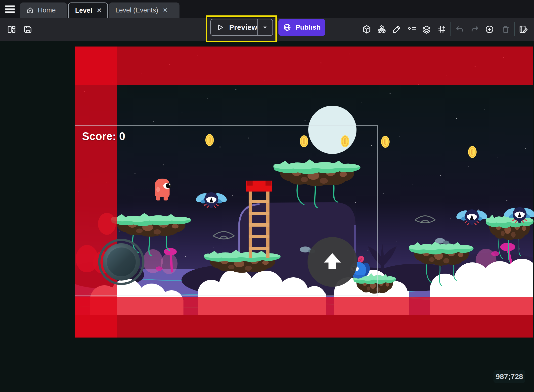  Describe the element at coordinates (460, 29) in the screenshot. I see `undo-icon` at that location.